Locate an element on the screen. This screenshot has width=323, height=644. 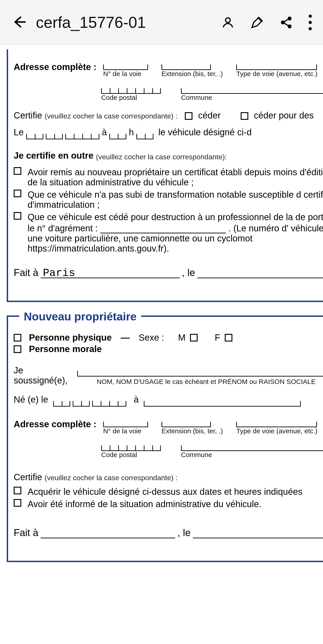
h-label: h is located at coordinates (132, 132).